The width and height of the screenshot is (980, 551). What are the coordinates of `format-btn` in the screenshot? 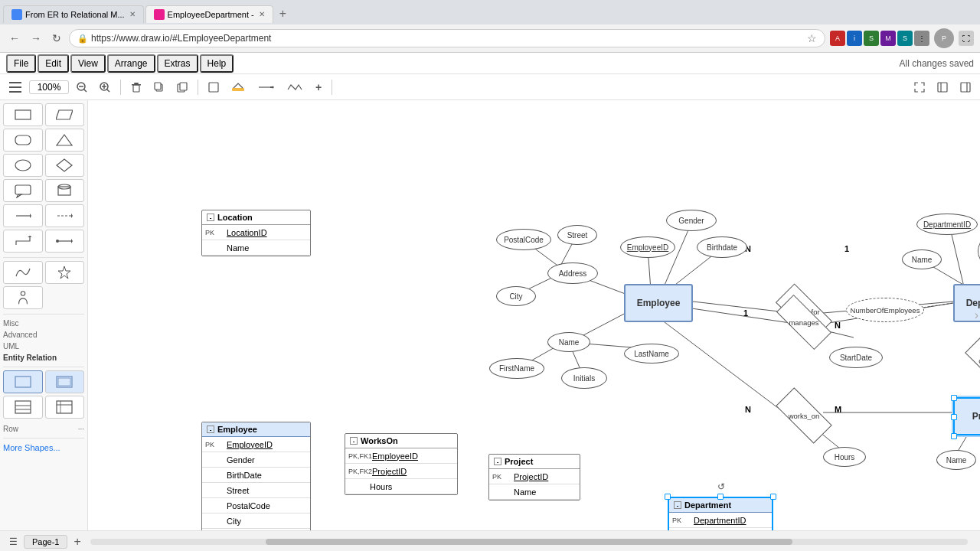 It's located at (214, 87).